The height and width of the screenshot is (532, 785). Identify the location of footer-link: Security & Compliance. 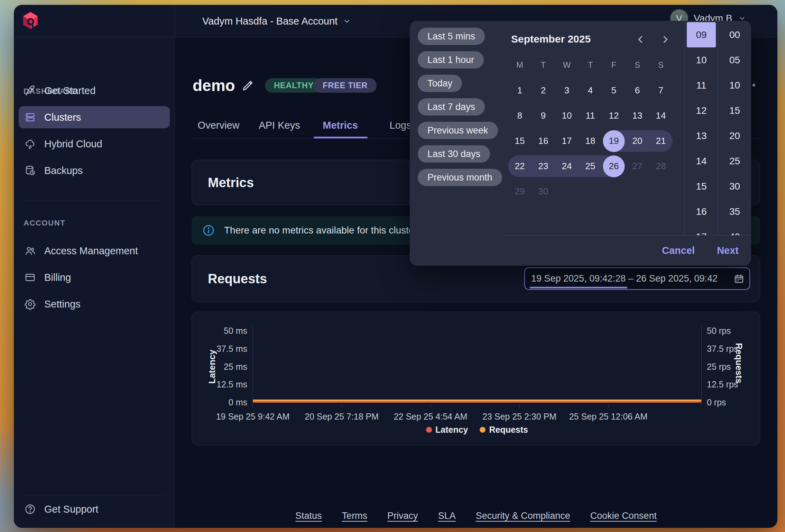
(523, 516).